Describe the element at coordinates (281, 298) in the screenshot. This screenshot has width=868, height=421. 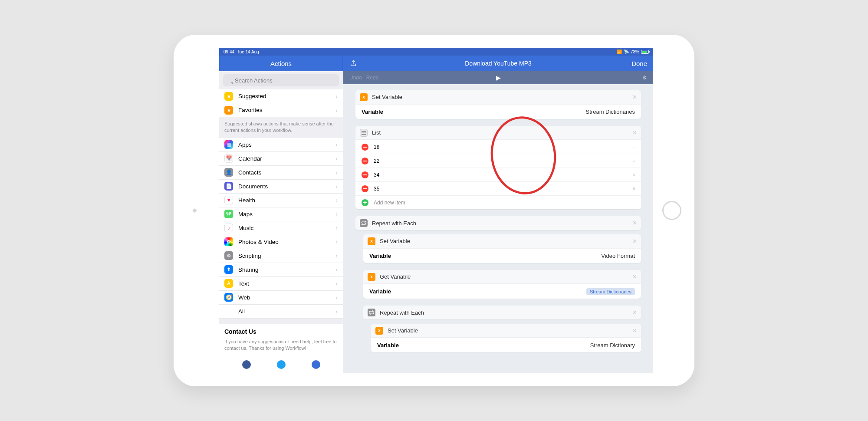
I see `sidebar-item: 🧭Web›` at that location.